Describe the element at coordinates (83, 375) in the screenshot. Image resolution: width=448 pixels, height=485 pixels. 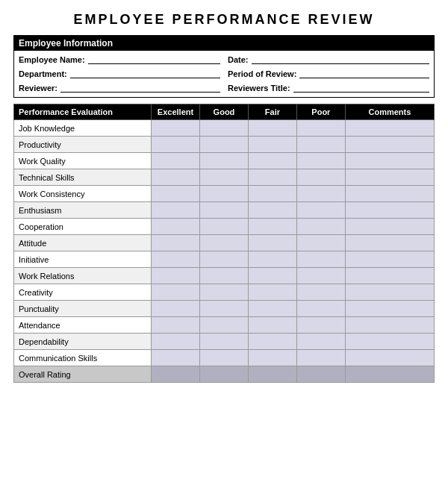
I see `overall-rating-label: Overall Rating` at that location.